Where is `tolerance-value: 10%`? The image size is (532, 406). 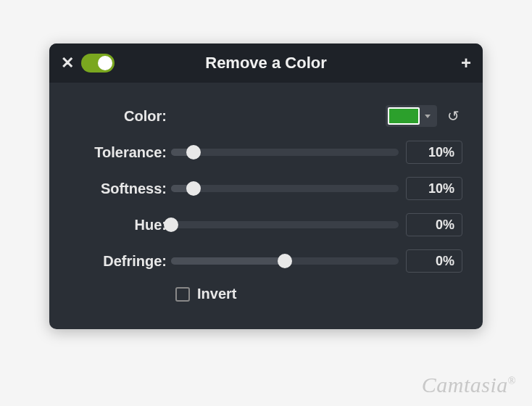
tolerance-value: 10% is located at coordinates (434, 152).